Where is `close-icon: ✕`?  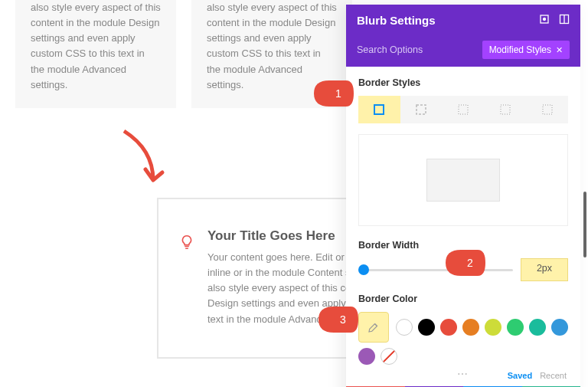
close-icon: ✕ is located at coordinates (559, 51).